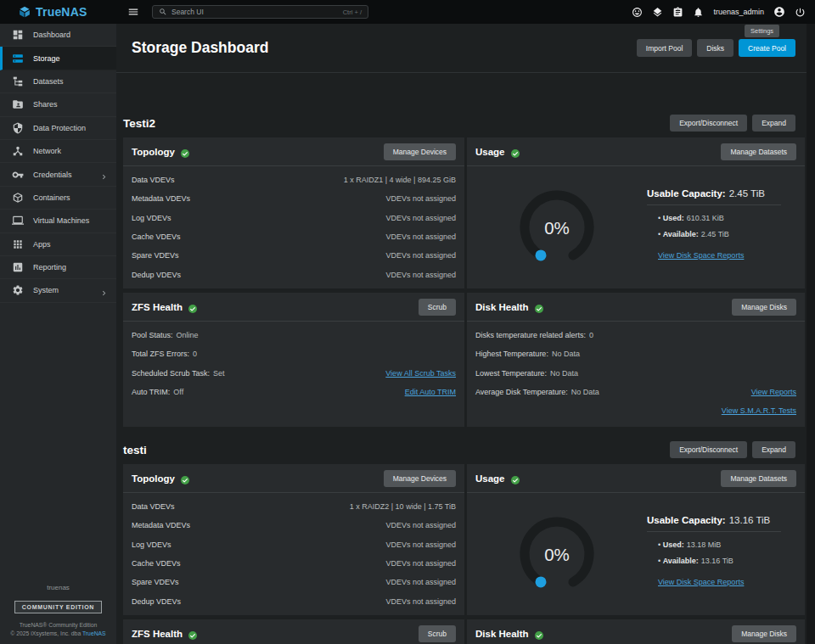 The image size is (815, 644). Describe the element at coordinates (657, 12) in the screenshot. I see `truecommand-icon` at that location.